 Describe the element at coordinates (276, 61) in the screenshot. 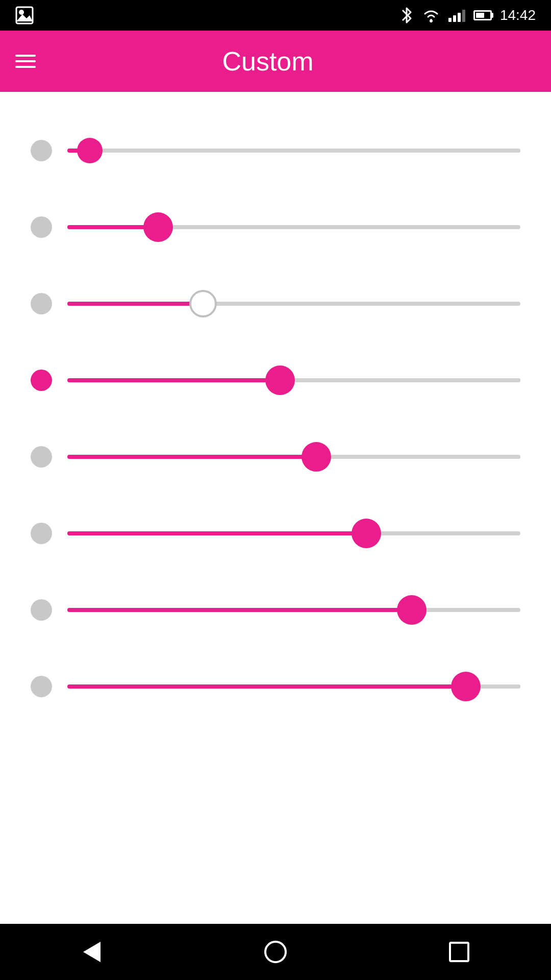

I see `app-bar: Custom` at that location.